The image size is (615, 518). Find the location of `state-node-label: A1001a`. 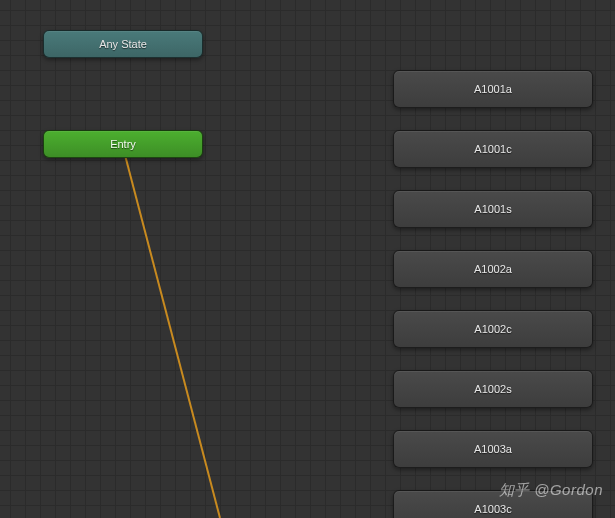

state-node-label: A1001a is located at coordinates (493, 89).